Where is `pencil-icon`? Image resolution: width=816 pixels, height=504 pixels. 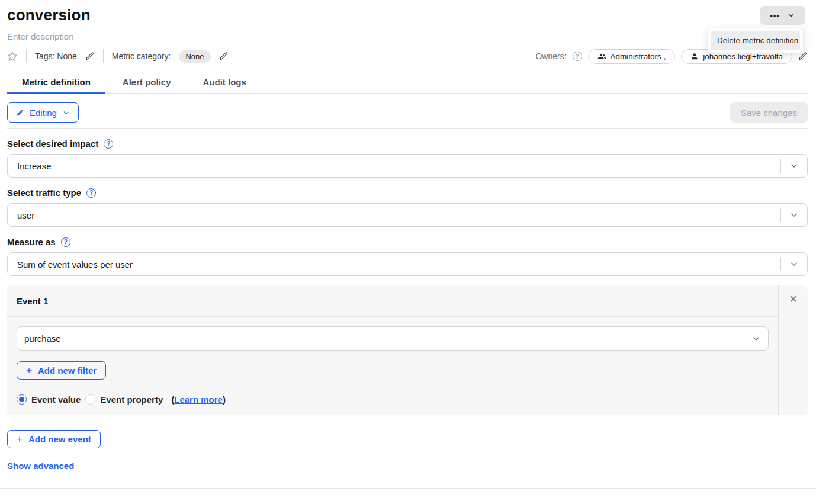 pencil-icon is located at coordinates (20, 113).